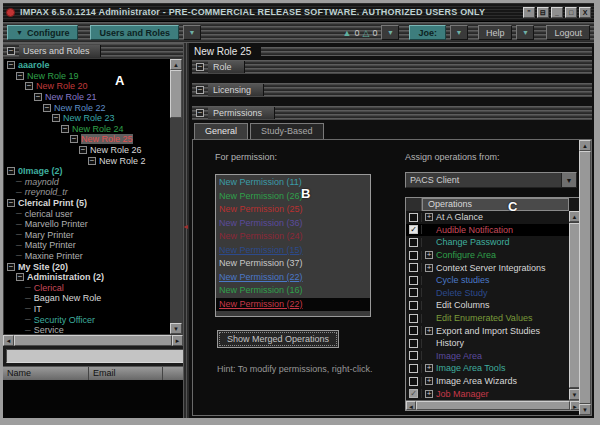 The height and width of the screenshot is (425, 600). What do you see at coordinates (87, 108) in the screenshot?
I see `tree-item: −New Role 22` at bounding box center [87, 108].